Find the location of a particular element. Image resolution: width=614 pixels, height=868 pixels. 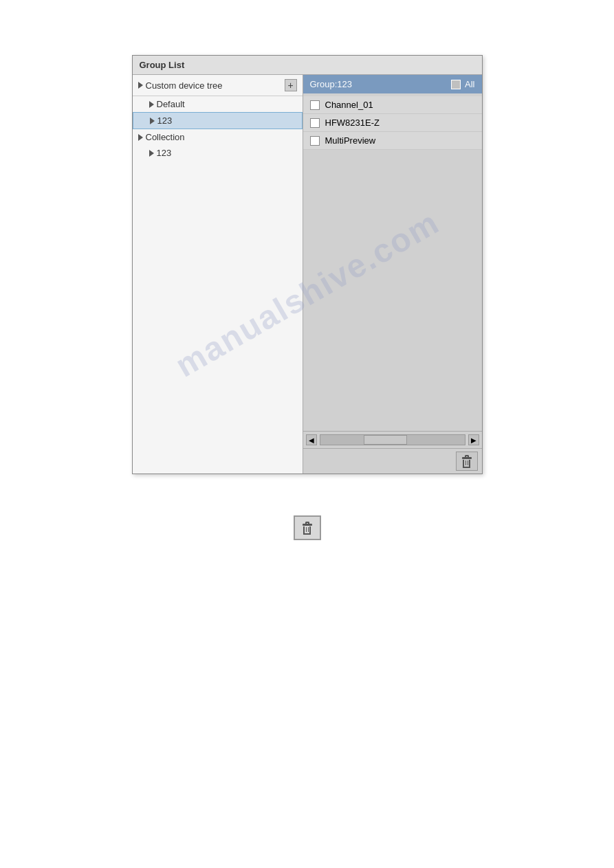

collection-123-arrow-icon is located at coordinates (151, 153).